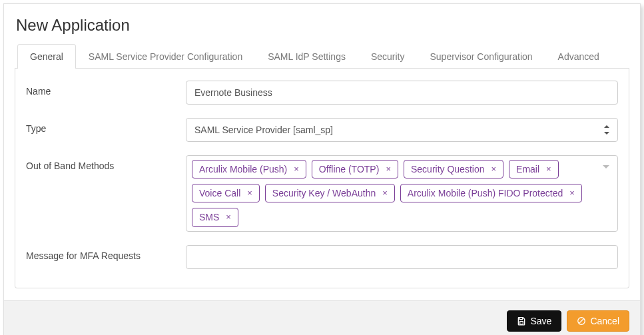 The image size is (644, 335). I want to click on tag-email: Email ×, so click(534, 169).